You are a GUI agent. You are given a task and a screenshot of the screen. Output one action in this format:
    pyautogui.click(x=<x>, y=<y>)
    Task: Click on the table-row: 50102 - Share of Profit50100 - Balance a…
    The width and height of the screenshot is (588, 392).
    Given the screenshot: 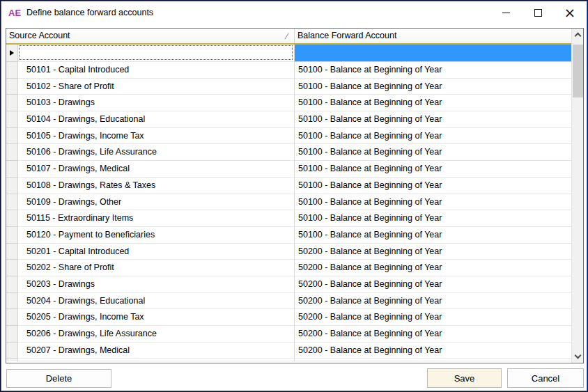 What is the action you would take?
    pyautogui.click(x=288, y=87)
    